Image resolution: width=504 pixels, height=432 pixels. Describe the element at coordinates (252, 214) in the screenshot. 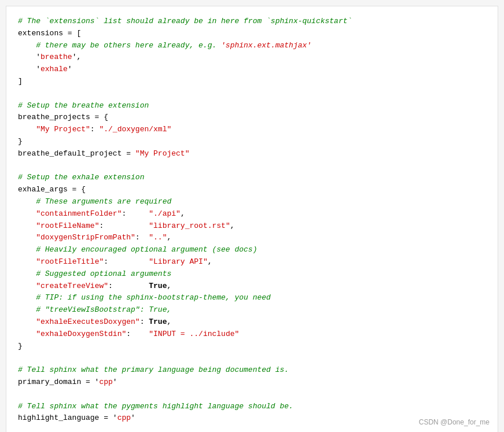

I see `line-17: "containmentFolder": "./api",` at that location.